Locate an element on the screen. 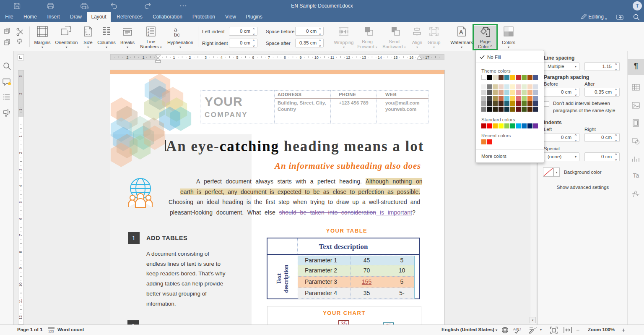 The height and width of the screenshot is (335, 644). svg-text: bc is located at coordinates (177, 34).